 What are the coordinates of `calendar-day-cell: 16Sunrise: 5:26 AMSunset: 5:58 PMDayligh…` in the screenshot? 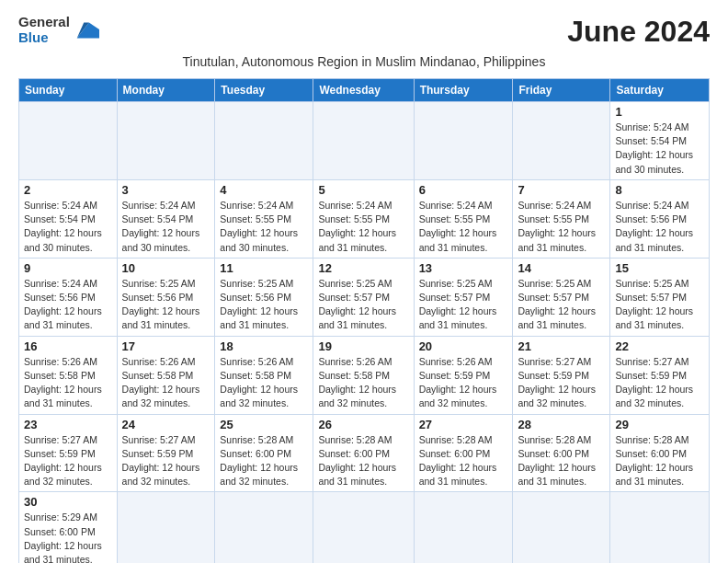 It's located at (68, 375).